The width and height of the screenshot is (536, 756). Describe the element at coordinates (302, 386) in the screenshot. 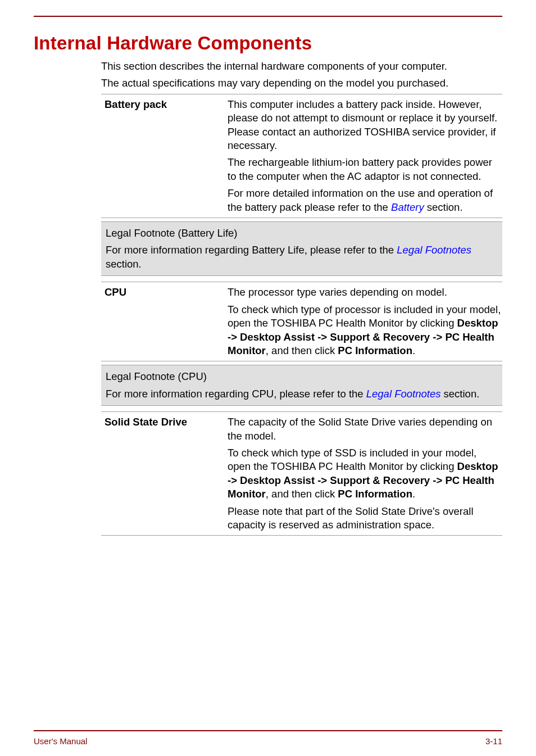

I see `cpu-footnote: Legal Footnote (CPU) For more informatio…` at that location.